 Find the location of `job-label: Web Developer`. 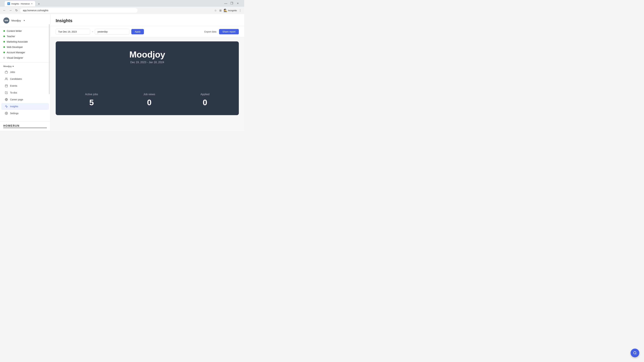

job-label: Web Developer is located at coordinates (15, 47).